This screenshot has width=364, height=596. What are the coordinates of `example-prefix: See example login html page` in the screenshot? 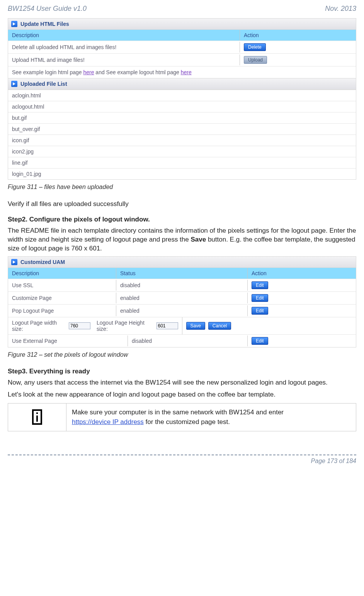 It's located at (48, 72).